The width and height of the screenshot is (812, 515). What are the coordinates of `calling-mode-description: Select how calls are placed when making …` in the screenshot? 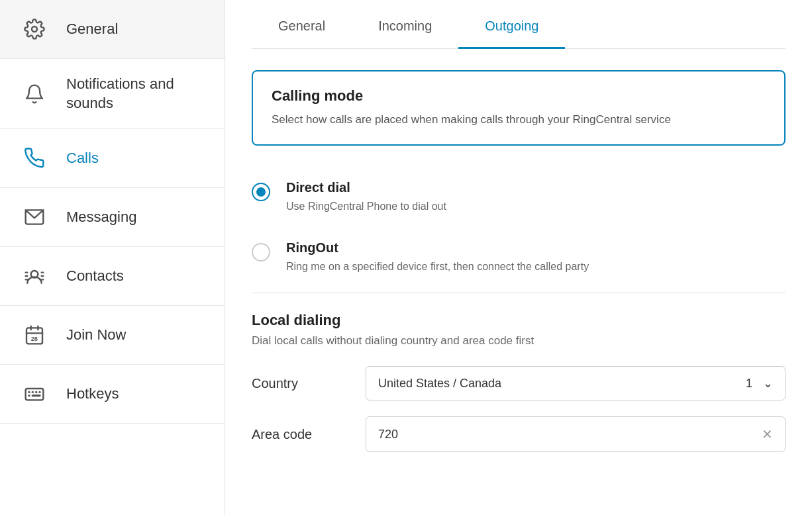 It's located at (519, 120).